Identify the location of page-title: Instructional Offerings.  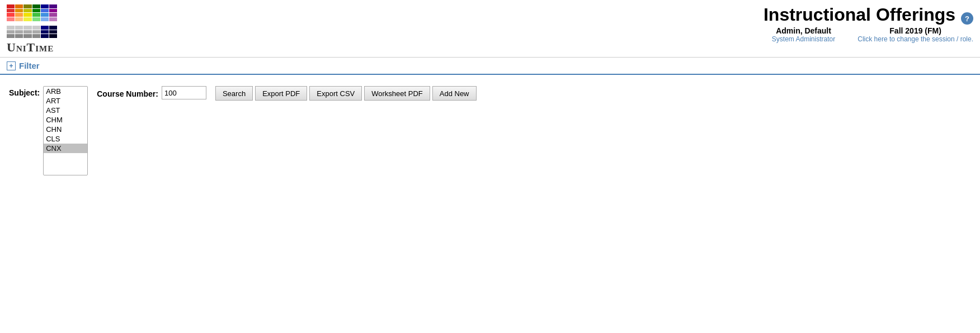
(859, 15).